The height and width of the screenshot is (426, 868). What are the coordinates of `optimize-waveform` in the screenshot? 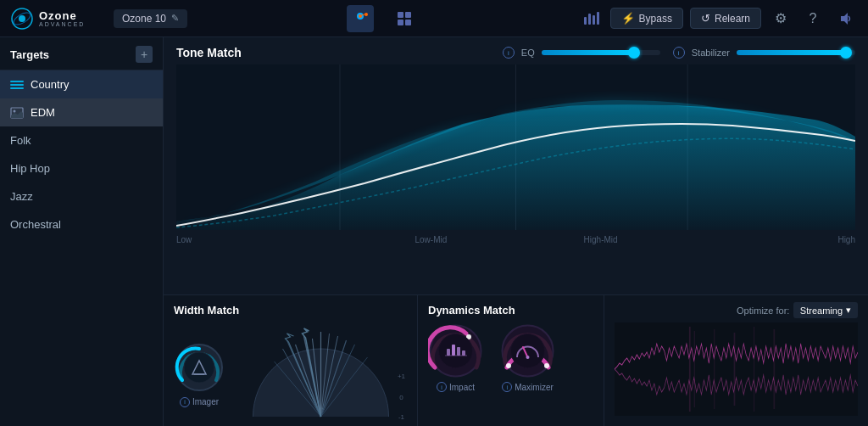 It's located at (736, 369).